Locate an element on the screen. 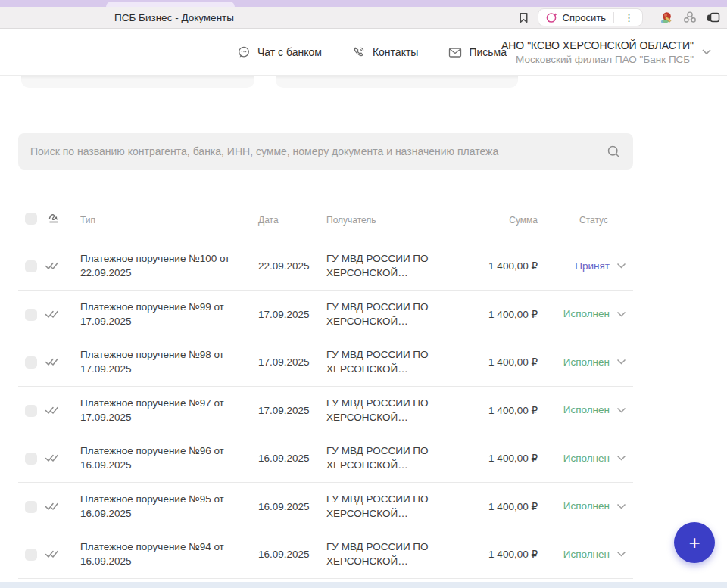 This screenshot has height=588, width=727. status-control: Принят is located at coordinates (601, 266).